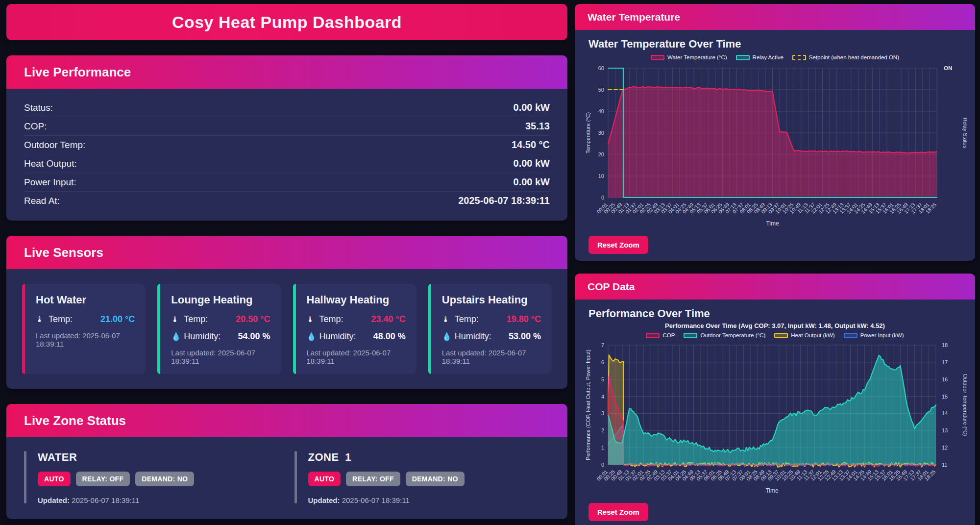  I want to click on sensor-card-title: Hot Water, so click(85, 300).